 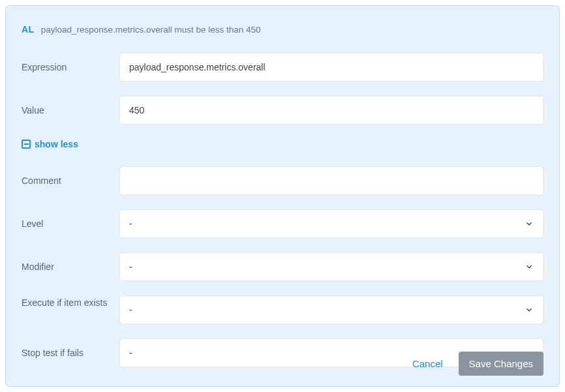 What do you see at coordinates (70, 67) in the screenshot?
I see `label-expression: Expression` at bounding box center [70, 67].